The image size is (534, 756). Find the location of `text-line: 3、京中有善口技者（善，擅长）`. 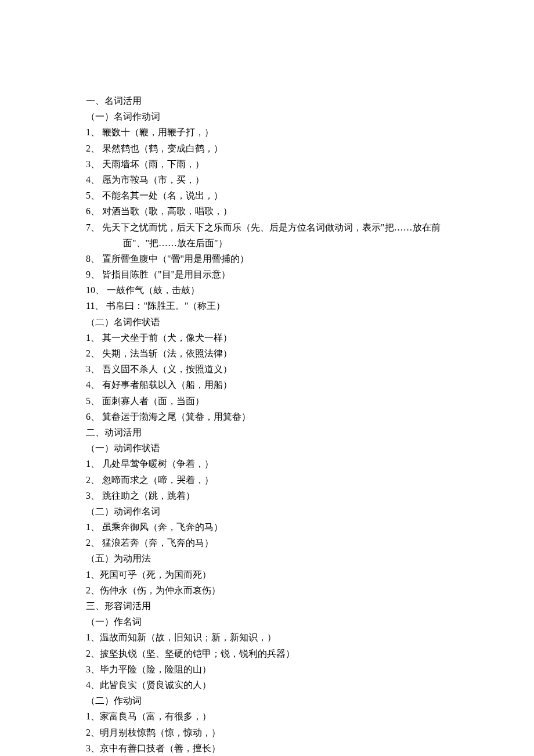

text-line: 3、京中有善口技者（善，擅长） is located at coordinates (267, 748).